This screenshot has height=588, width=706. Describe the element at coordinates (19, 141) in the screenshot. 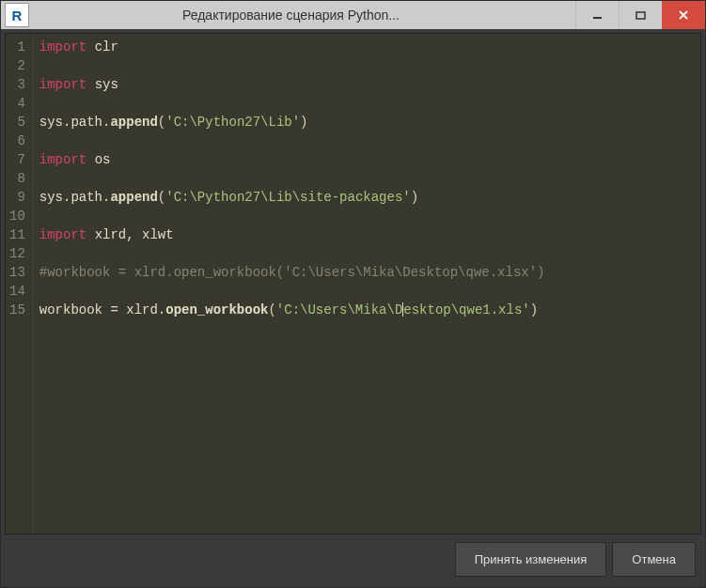

I see `line-number: 6` at that location.